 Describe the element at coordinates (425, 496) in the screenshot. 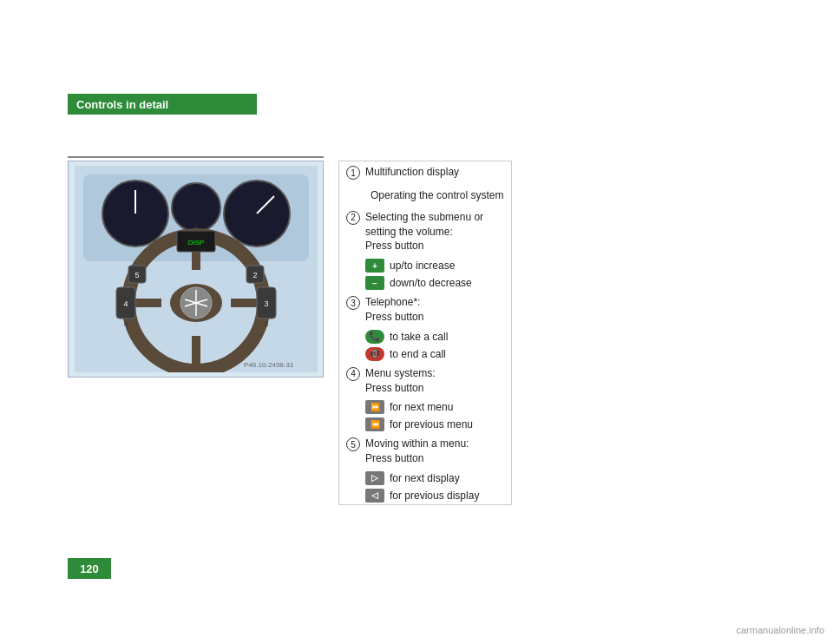

I see `prev-display-item: ◁ for previous display` at that location.